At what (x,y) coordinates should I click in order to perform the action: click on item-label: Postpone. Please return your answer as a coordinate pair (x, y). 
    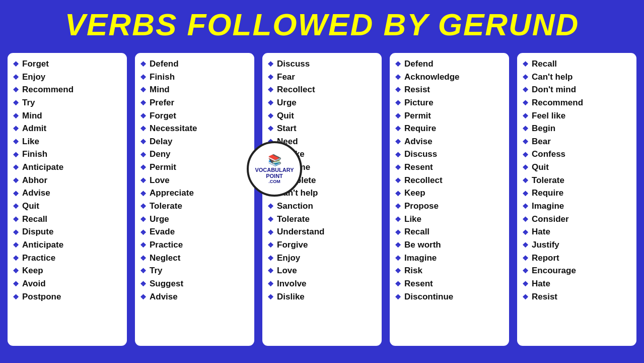
    Looking at the image, I should click on (41, 297).